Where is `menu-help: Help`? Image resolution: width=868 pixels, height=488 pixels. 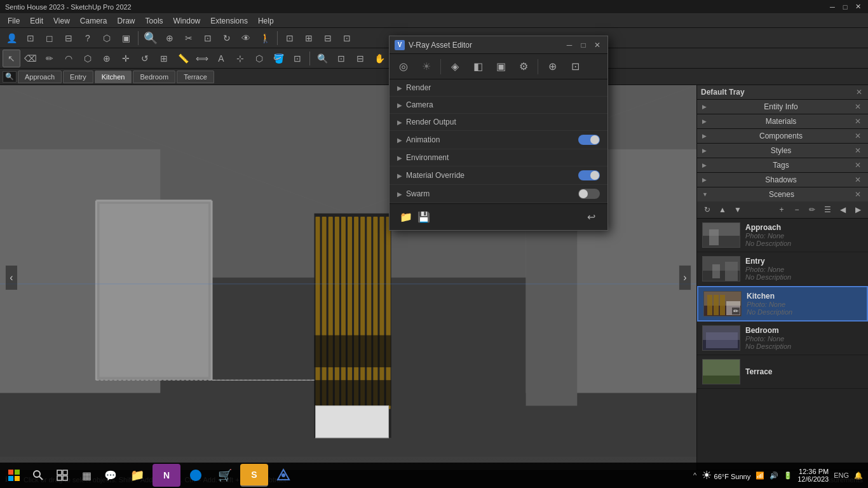 menu-help: Help is located at coordinates (266, 21).